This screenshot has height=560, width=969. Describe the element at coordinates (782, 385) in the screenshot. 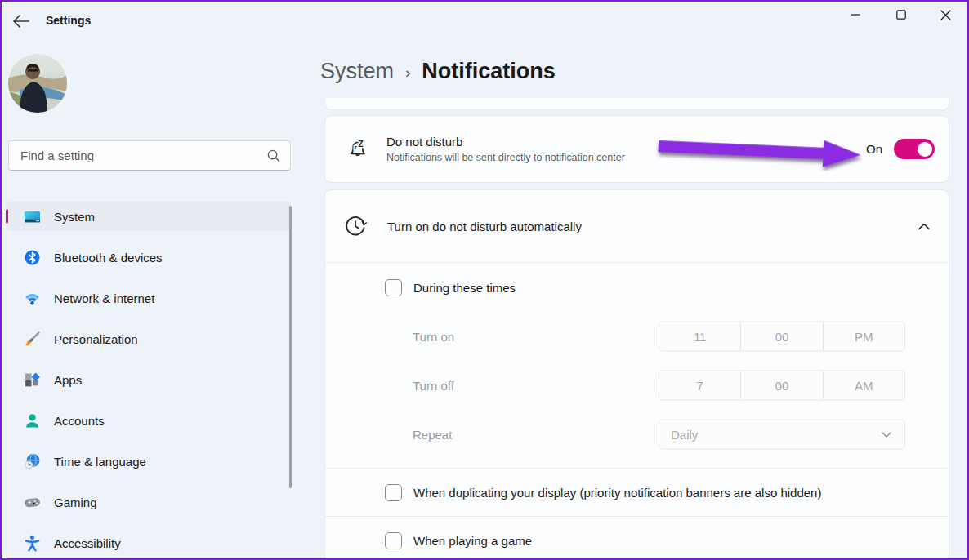

I see `turn-off-time-picker: 7 00 AM` at that location.